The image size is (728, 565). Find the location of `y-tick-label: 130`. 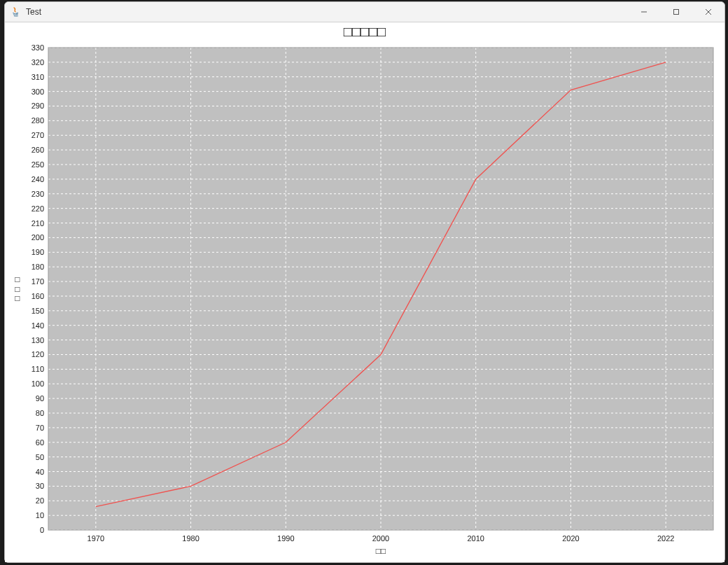

y-tick-label: 130 is located at coordinates (38, 340).